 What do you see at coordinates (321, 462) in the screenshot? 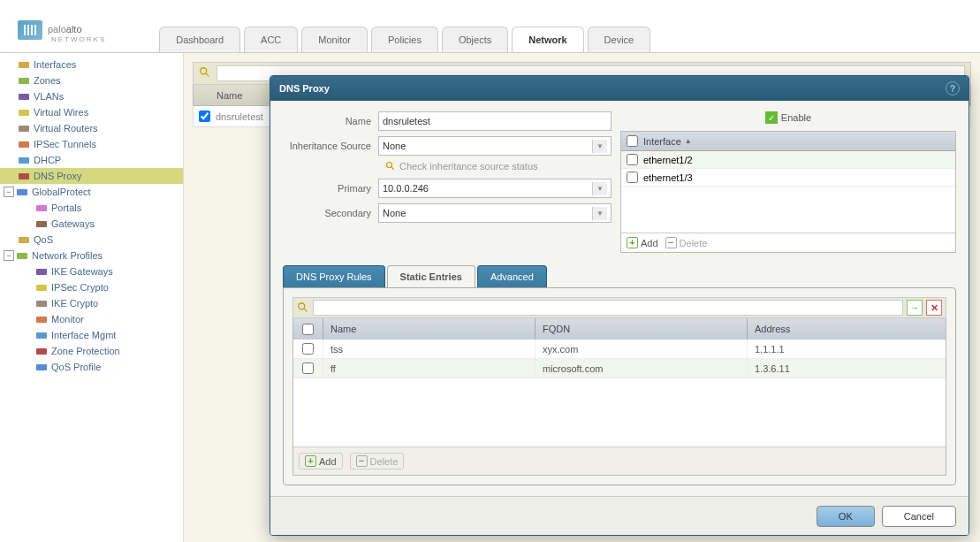
I see `entries-add-button: +Add` at bounding box center [321, 462].